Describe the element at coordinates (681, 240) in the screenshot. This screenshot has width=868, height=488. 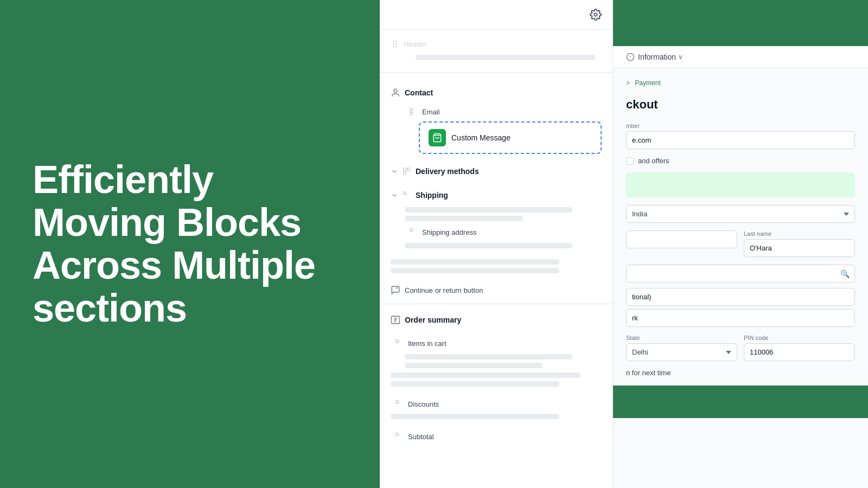
I see `first-name-value` at that location.